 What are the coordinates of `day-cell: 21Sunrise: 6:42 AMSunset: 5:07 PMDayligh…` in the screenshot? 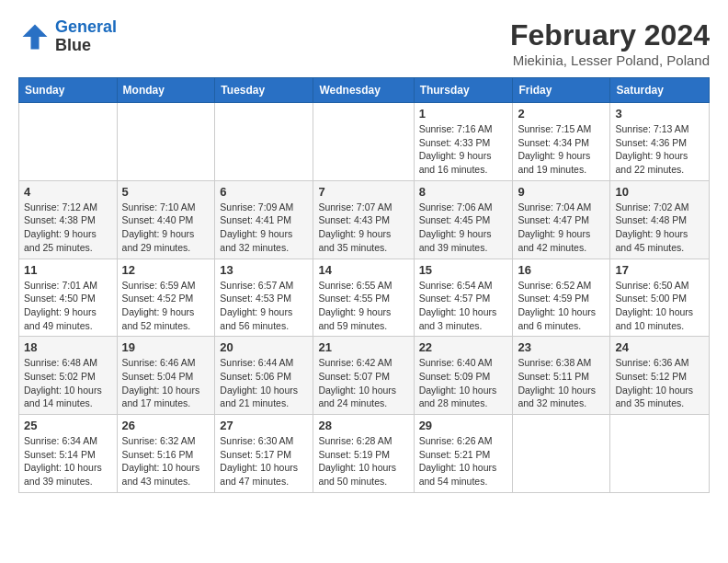 It's located at (364, 375).